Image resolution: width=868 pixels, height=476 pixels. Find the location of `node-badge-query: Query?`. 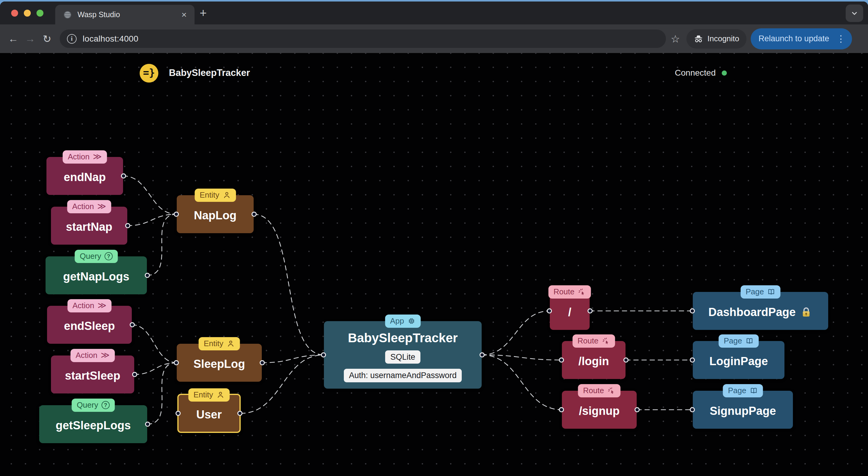

node-badge-query: Query? is located at coordinates (96, 257).